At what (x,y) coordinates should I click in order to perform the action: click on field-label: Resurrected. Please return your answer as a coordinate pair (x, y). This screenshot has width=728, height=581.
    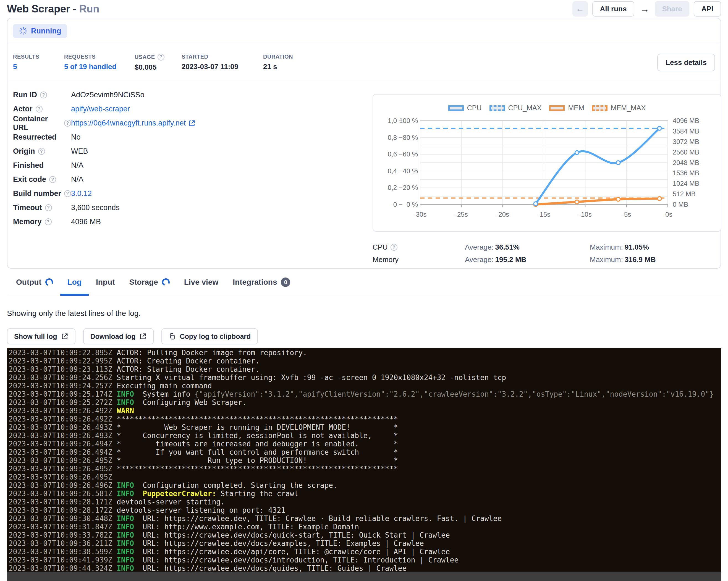
    Looking at the image, I should click on (42, 137).